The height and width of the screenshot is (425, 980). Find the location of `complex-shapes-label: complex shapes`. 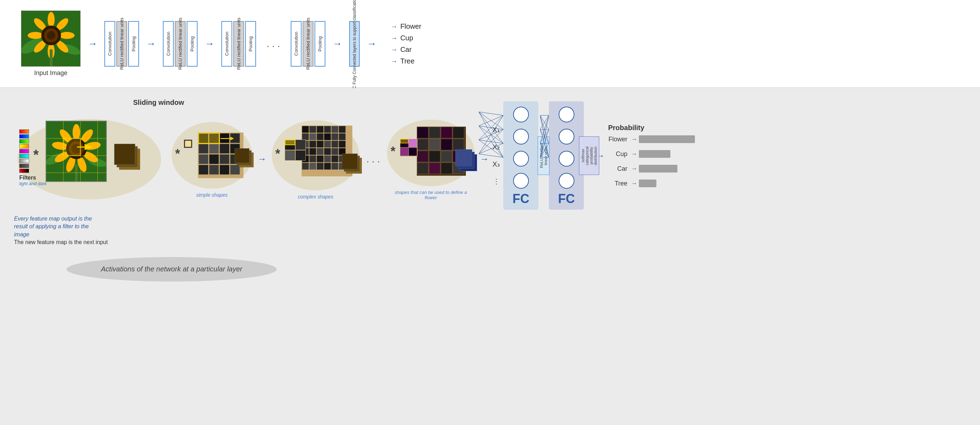

complex-shapes-label: complex shapes is located at coordinates (316, 197).